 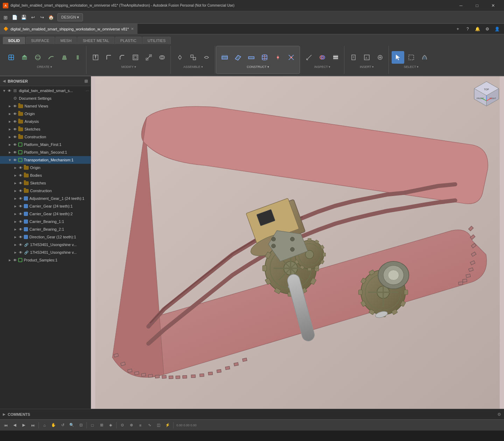 I want to click on tree-item-tm-bodies: Bodies, so click(x=46, y=175).